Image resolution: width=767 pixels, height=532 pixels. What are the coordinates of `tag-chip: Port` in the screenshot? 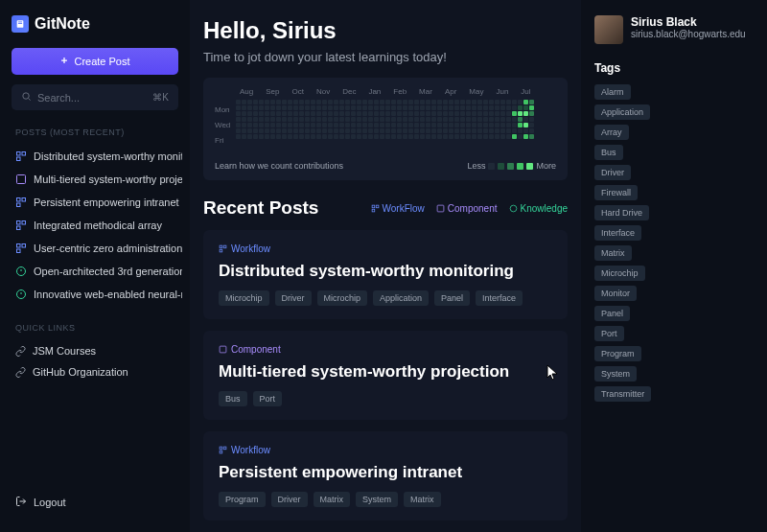 It's located at (268, 399).